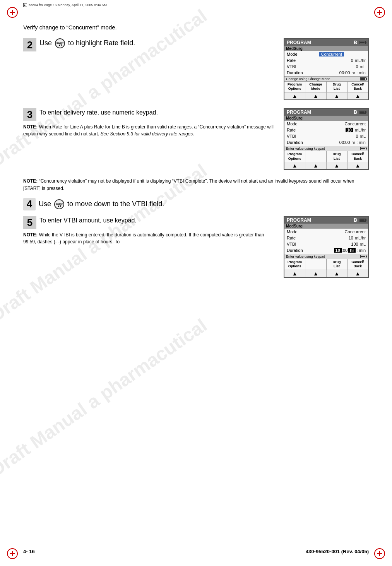 Image resolution: width=392 pixels, height=566 pixels. I want to click on step-5-heading: 5 To enter VTBI amount, use keypad., so click(150, 222).